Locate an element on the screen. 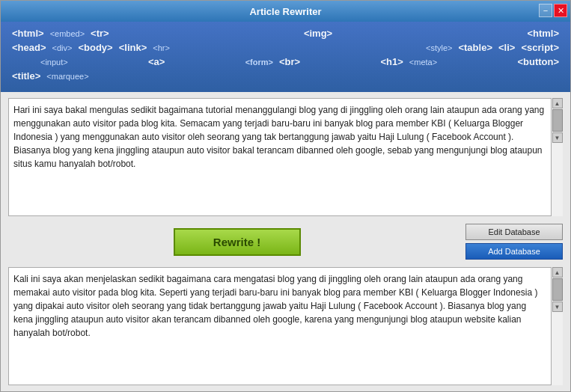 The height and width of the screenshot is (392, 571). close-button: ✕ is located at coordinates (561, 10).